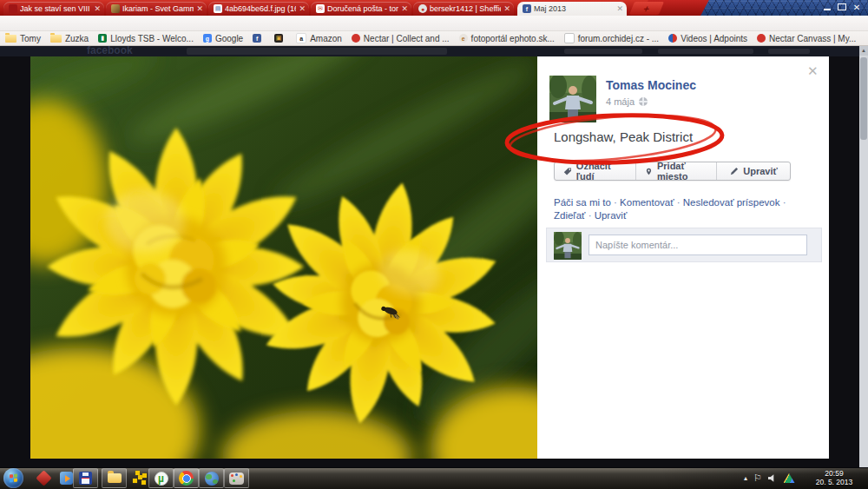 The image size is (868, 489). What do you see at coordinates (611, 215) in the screenshot?
I see `edit-link: Upraviť` at bounding box center [611, 215].